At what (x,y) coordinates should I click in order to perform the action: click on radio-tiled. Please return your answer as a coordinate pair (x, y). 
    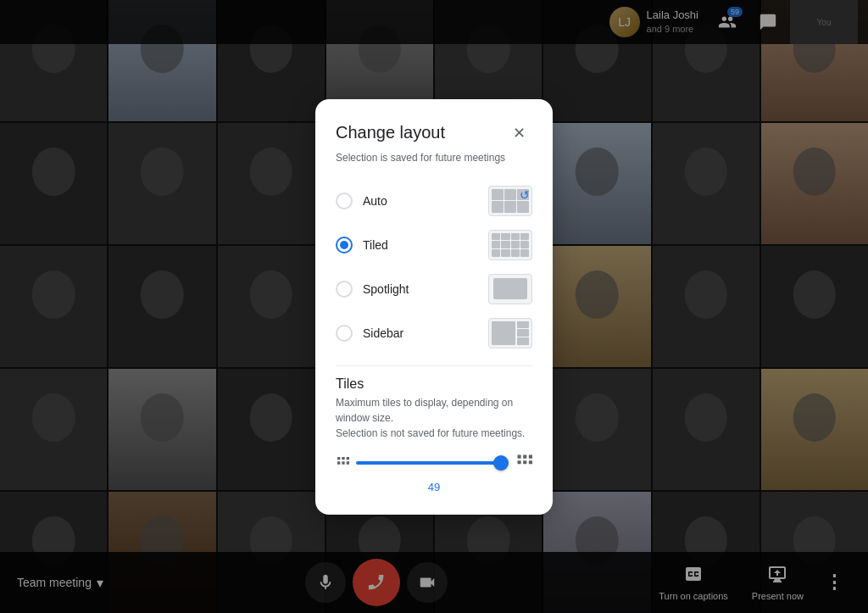
    Looking at the image, I should click on (344, 245).